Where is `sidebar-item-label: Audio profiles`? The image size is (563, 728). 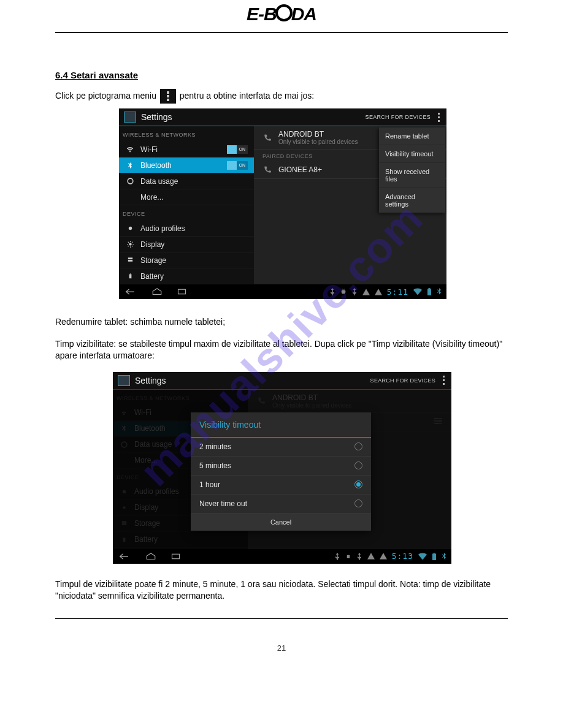
sidebar-item-label: Audio profiles is located at coordinates (194, 229).